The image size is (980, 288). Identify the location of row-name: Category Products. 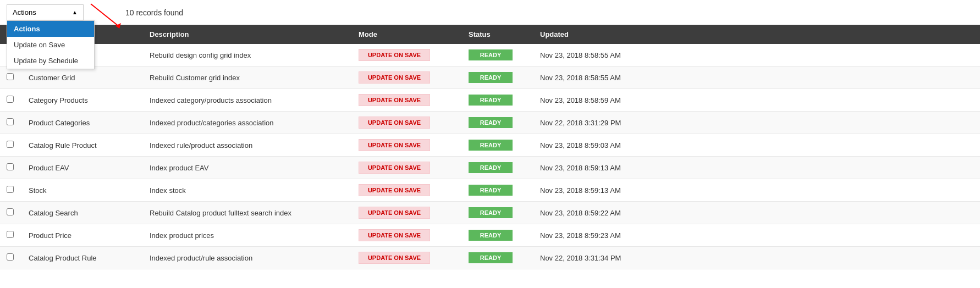
(82, 100).